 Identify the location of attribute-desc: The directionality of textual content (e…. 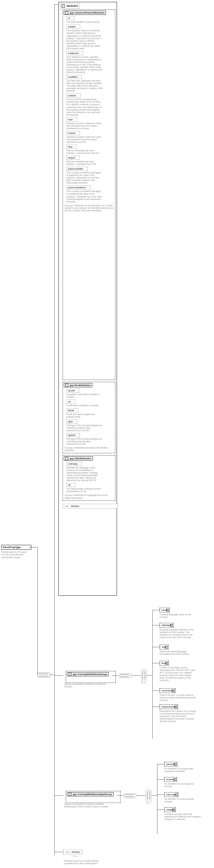
(85, 490).